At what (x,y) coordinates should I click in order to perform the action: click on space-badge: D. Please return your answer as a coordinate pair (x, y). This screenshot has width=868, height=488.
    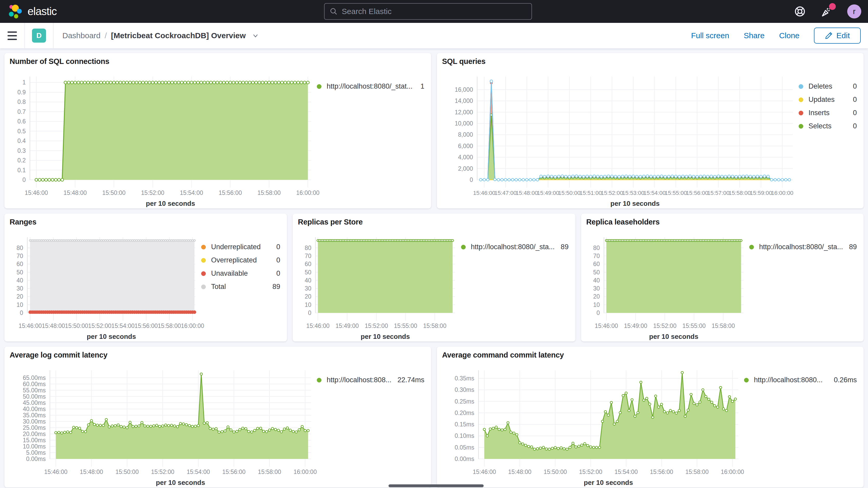
    Looking at the image, I should click on (39, 36).